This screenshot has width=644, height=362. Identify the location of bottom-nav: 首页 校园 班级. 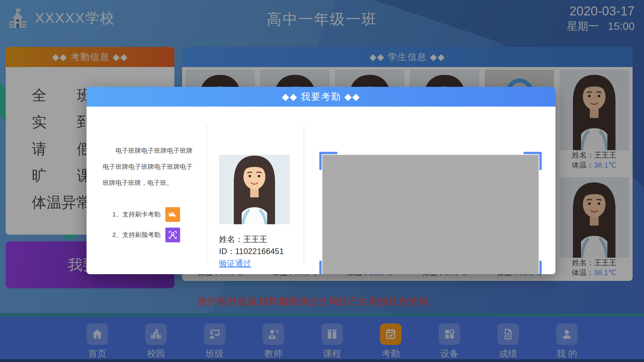
(322, 339).